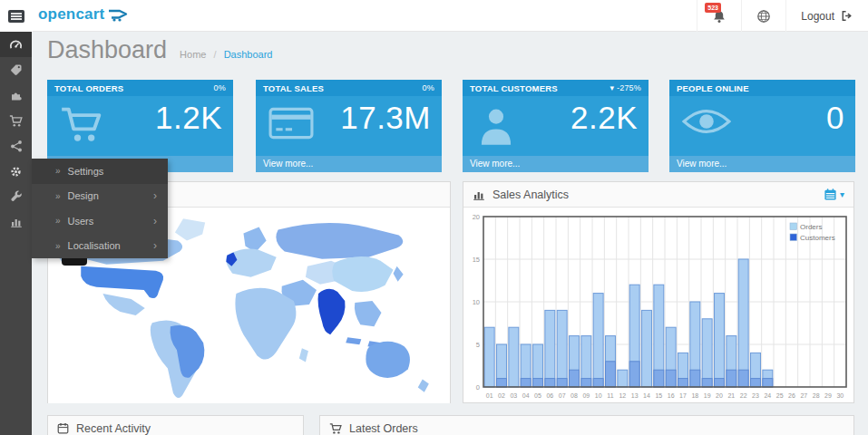  What do you see at coordinates (834, 194) in the screenshot?
I see `date-range-dropdown: ▾` at bounding box center [834, 194].